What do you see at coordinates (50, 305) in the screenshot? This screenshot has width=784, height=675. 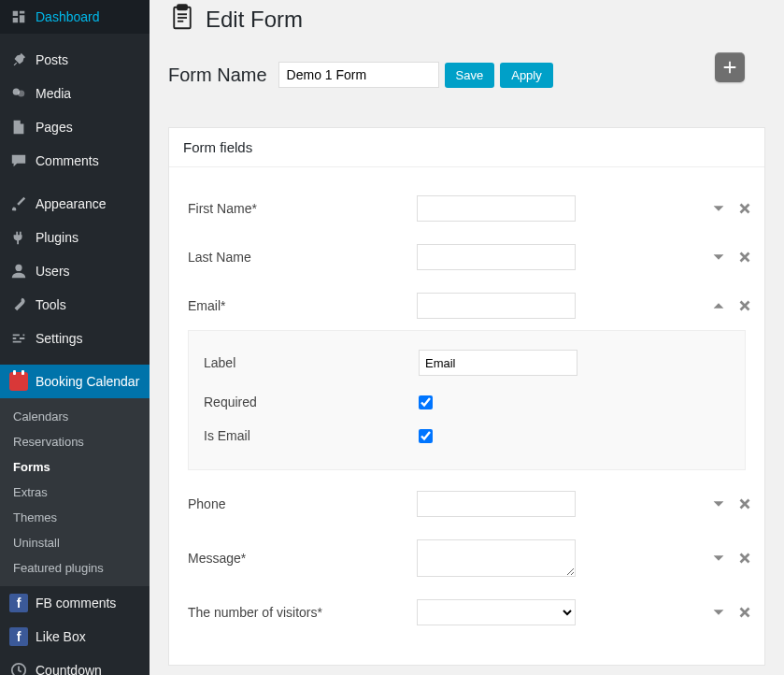 I see `nav-label: Tools` at bounding box center [50, 305].